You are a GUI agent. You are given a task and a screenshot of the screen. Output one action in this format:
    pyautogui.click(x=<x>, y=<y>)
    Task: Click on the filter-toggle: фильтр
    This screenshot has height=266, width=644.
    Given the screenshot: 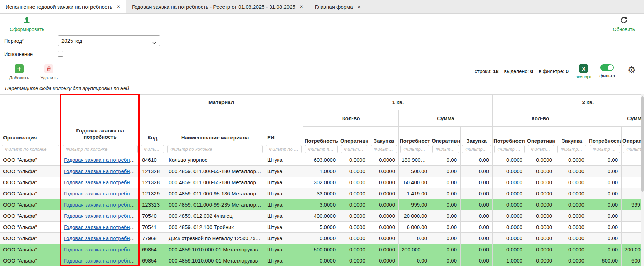 What is the action you would take?
    pyautogui.click(x=607, y=71)
    